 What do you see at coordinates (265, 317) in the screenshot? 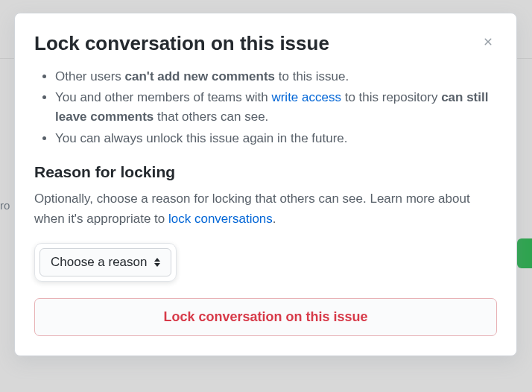
I see `lock-conversation-submit-button: Lock conversation on this issue` at bounding box center [265, 317].